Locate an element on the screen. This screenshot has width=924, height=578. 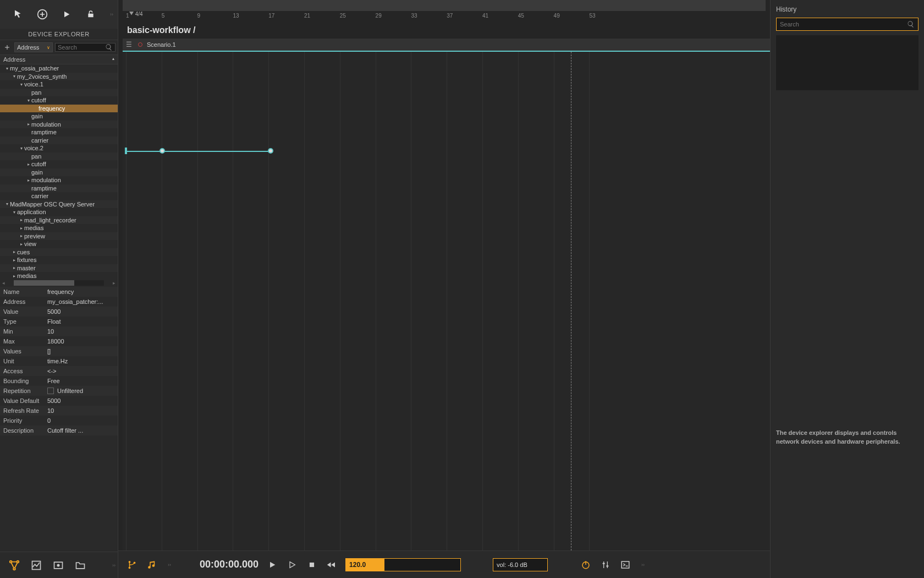
tree-item-voice-1: ▾voice.1 is located at coordinates (59, 85).